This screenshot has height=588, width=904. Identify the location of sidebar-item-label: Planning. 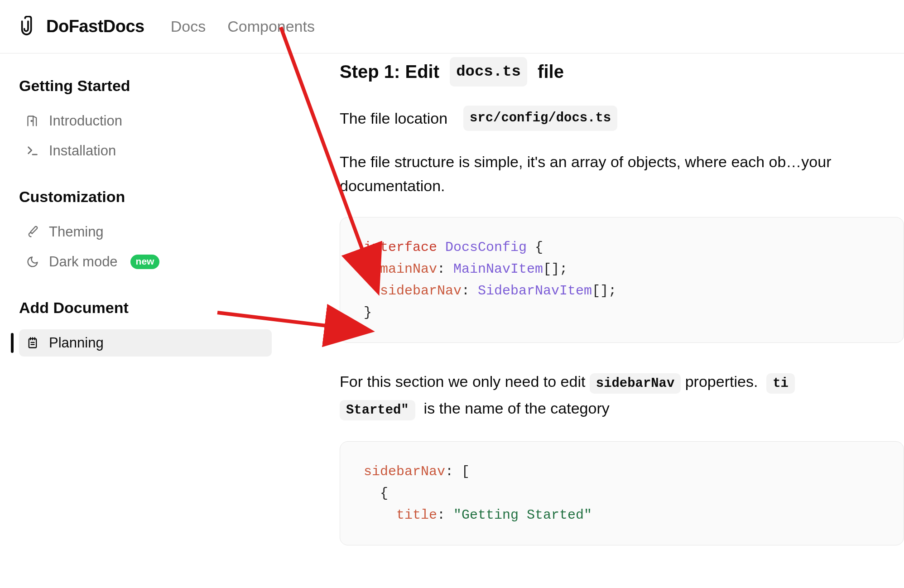
(76, 343).